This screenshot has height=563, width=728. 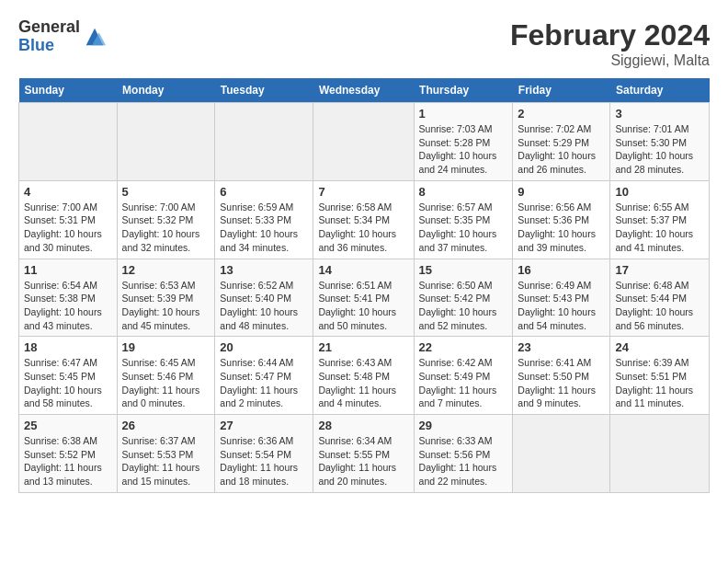 I want to click on calendar-cell: 12Sunrise: 6:53 AM Sunset: 5:39 PM Dayli…, so click(x=165, y=298).